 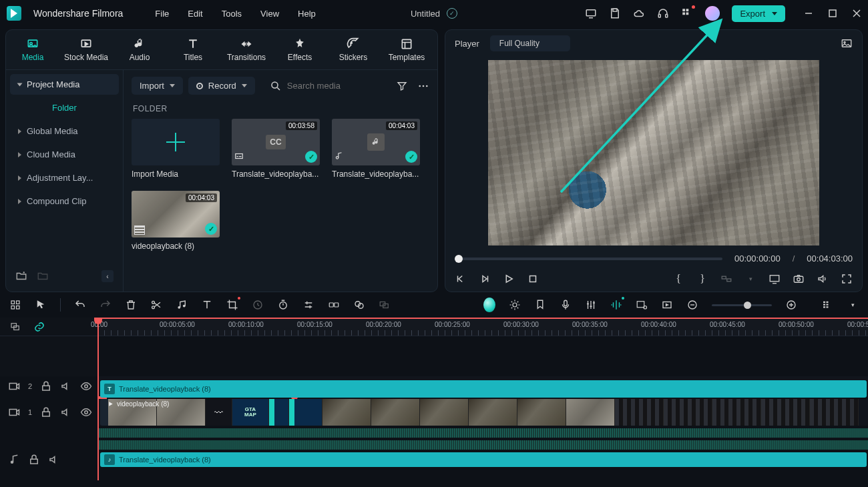 I want to click on import-media-card: Import Media, so click(x=176, y=149).